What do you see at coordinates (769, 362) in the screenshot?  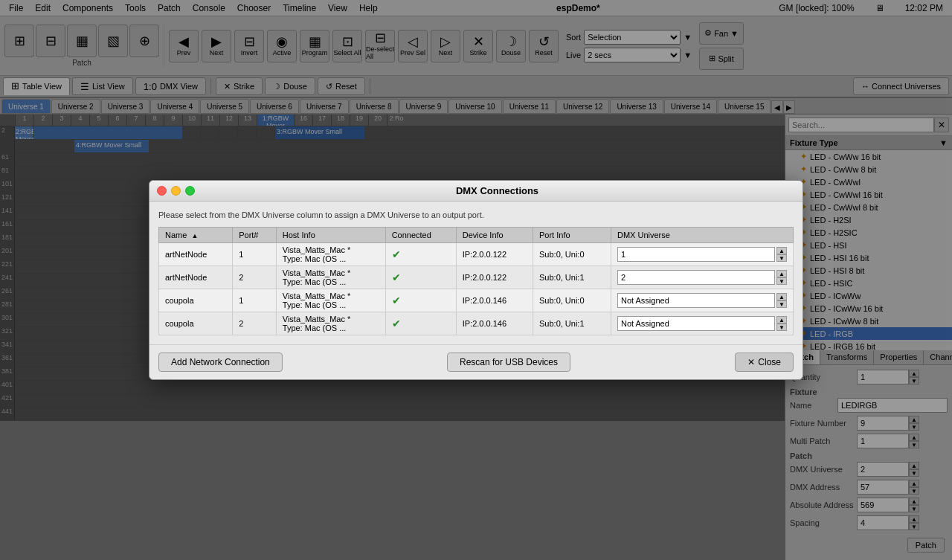 I see `close-label: Close` at bounding box center [769, 362].